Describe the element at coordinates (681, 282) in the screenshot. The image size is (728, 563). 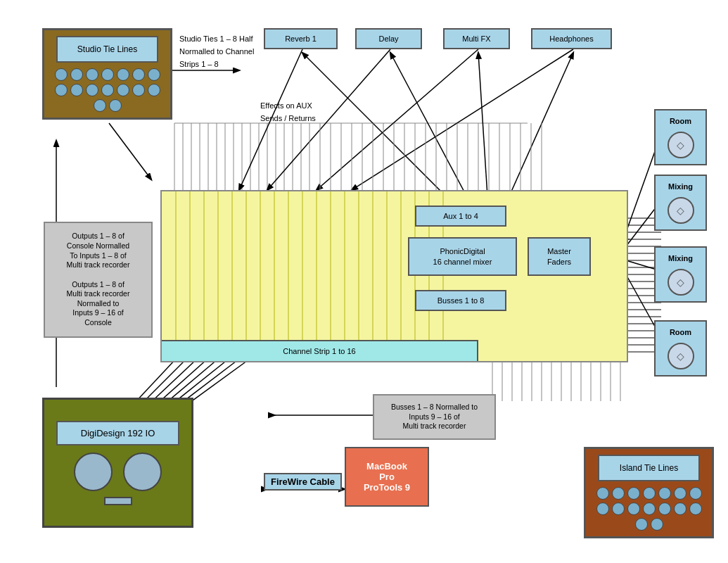
I see `mixing2-speaker` at that location.